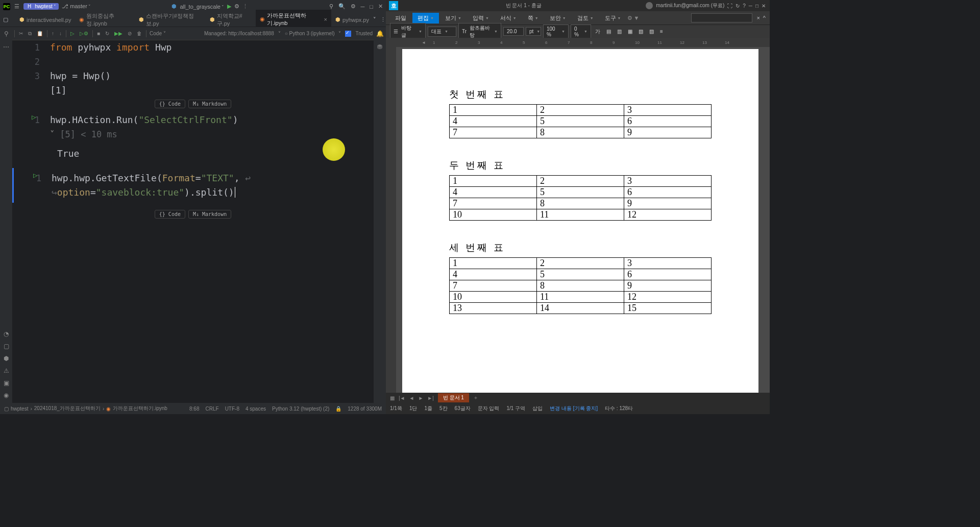 The width and height of the screenshot is (980, 527). Describe the element at coordinates (556, 32) in the screenshot. I see `zoom-selector: 100 %▼` at that location.